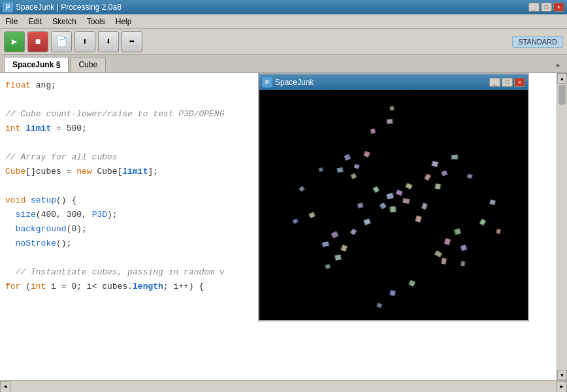  What do you see at coordinates (562, 227) in the screenshot?
I see `vertical-scrollbar: ▲ ▼` at bounding box center [562, 227].